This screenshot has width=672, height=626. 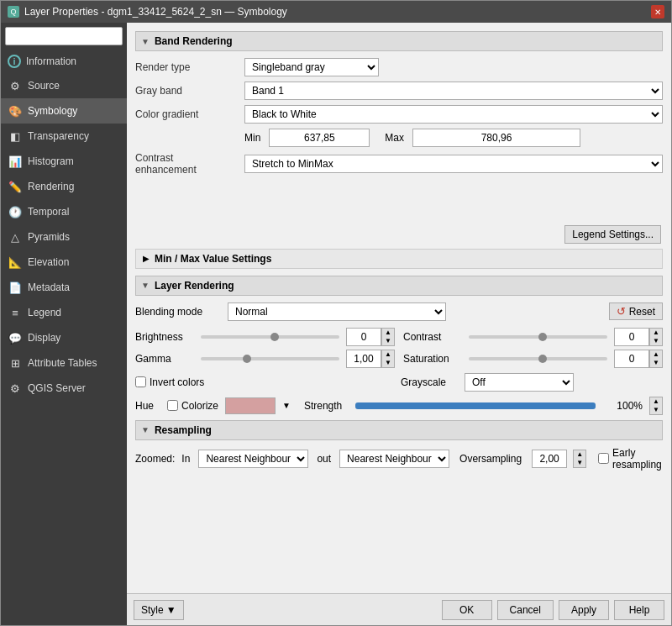 I want to click on rendering-icon: ✏️, so click(x=15, y=187).